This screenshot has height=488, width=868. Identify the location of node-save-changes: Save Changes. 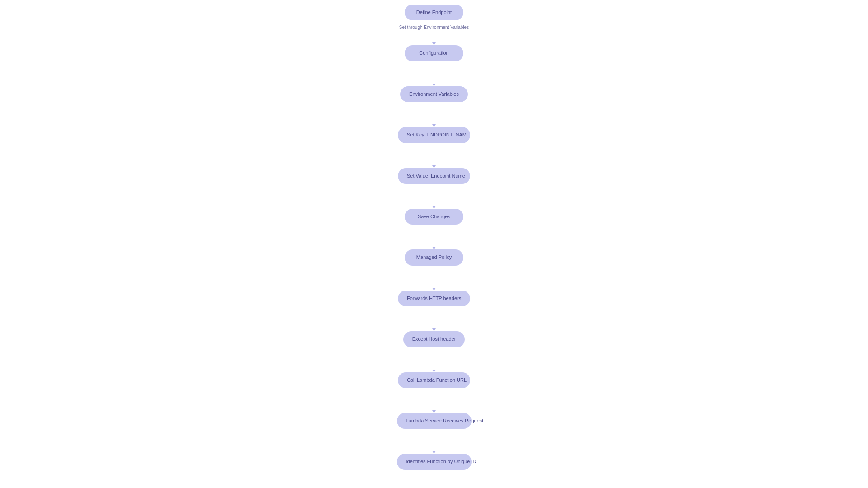
(434, 217).